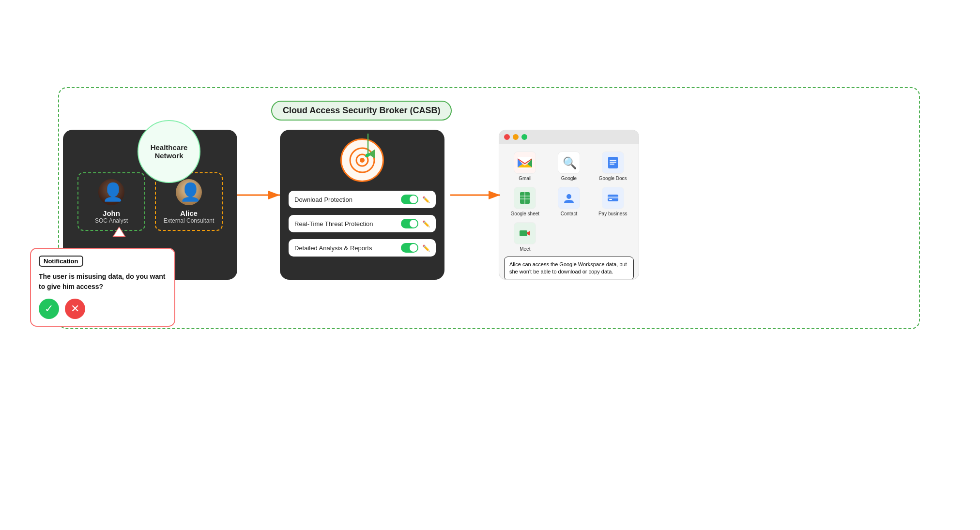 The width and height of the screenshot is (980, 530). Describe the element at coordinates (569, 205) in the screenshot. I see `gws-panel: Gmail 🔍 Google Google Docs Google sheet` at that location.